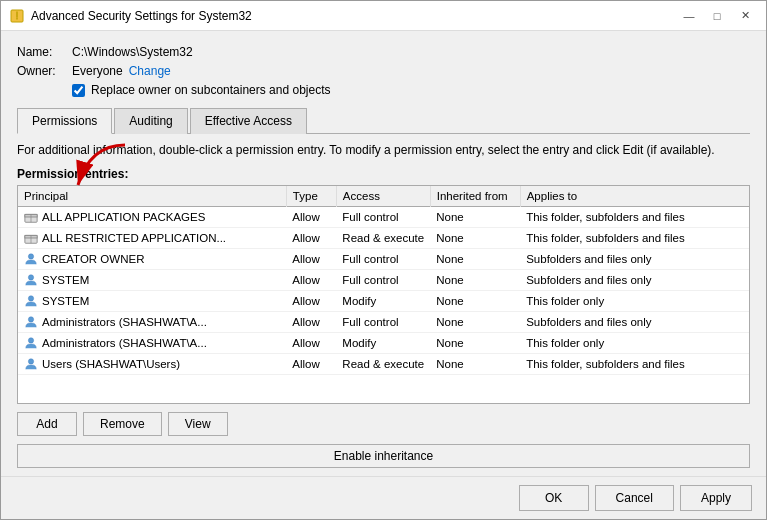  Describe the element at coordinates (384, 322) in the screenshot. I see `table-row: Administrators (SHASHWAT\A...AllowFull c…` at that location.